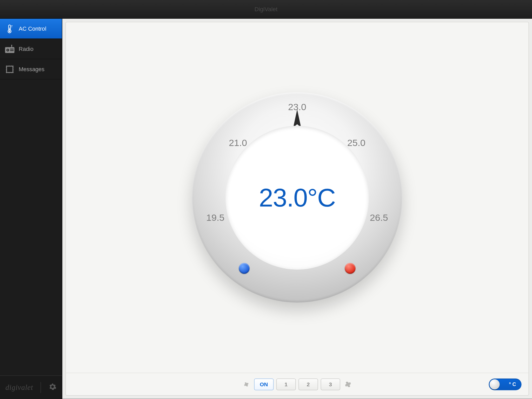  What do you see at coordinates (264, 384) in the screenshot?
I see `fan-on-button: ON` at bounding box center [264, 384].